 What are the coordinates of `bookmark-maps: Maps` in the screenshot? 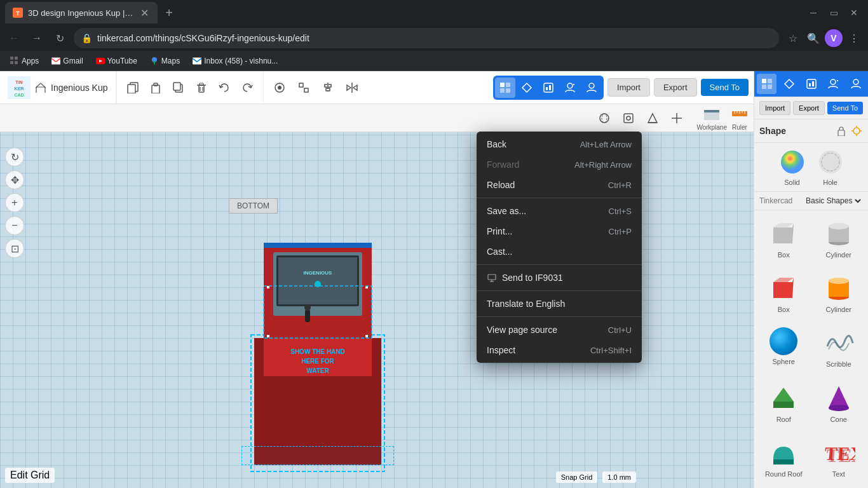 It's located at (165, 61).